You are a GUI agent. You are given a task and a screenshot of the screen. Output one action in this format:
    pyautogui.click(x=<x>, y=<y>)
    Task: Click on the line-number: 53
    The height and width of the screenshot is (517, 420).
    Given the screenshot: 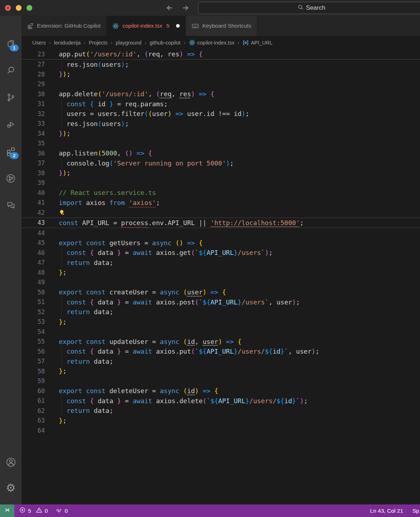 What is the action you would take?
    pyautogui.click(x=33, y=322)
    